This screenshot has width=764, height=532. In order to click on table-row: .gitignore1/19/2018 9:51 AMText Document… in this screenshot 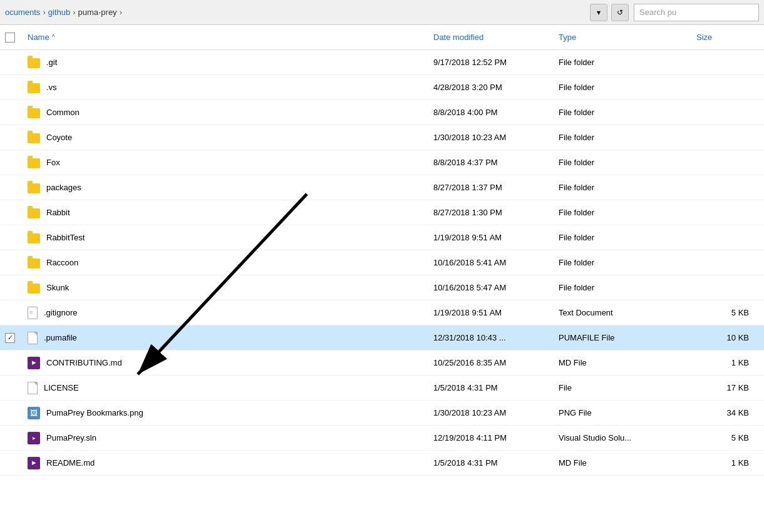, I will do `click(382, 313)`.